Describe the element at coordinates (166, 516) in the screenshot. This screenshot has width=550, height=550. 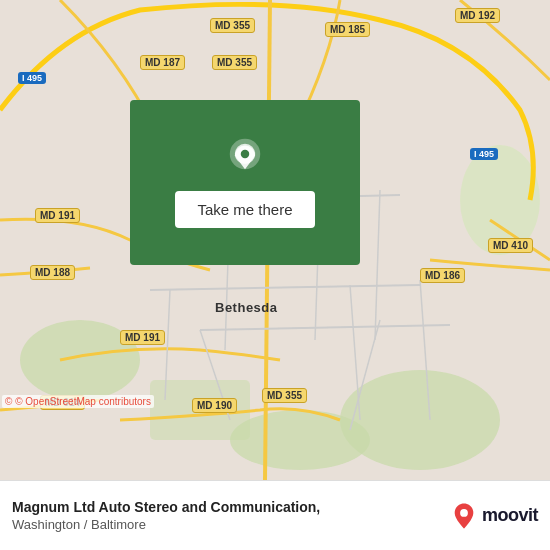
I see `info-left: Magnum Ltd Auto Stereo and Communication…` at that location.